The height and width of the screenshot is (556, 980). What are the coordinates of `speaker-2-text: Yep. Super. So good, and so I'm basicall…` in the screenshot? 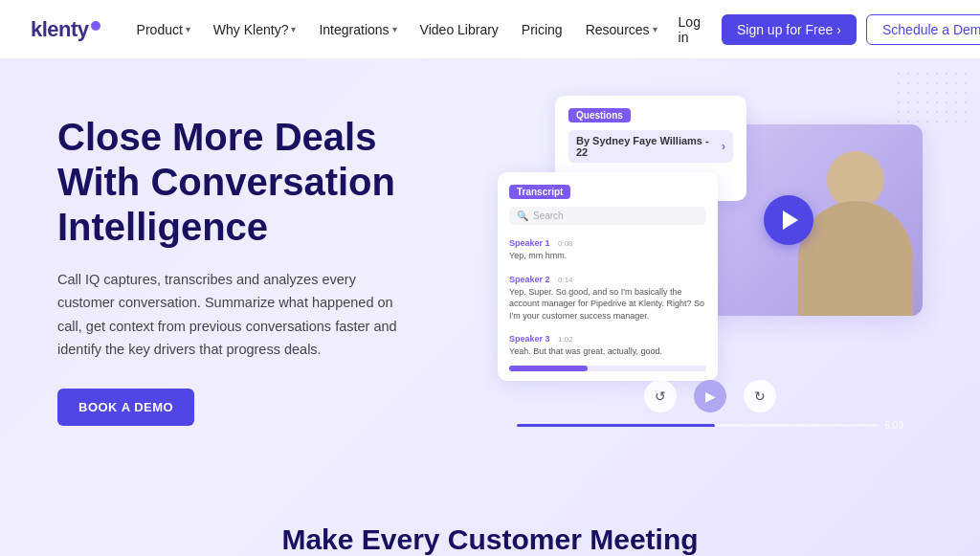 It's located at (608, 304).